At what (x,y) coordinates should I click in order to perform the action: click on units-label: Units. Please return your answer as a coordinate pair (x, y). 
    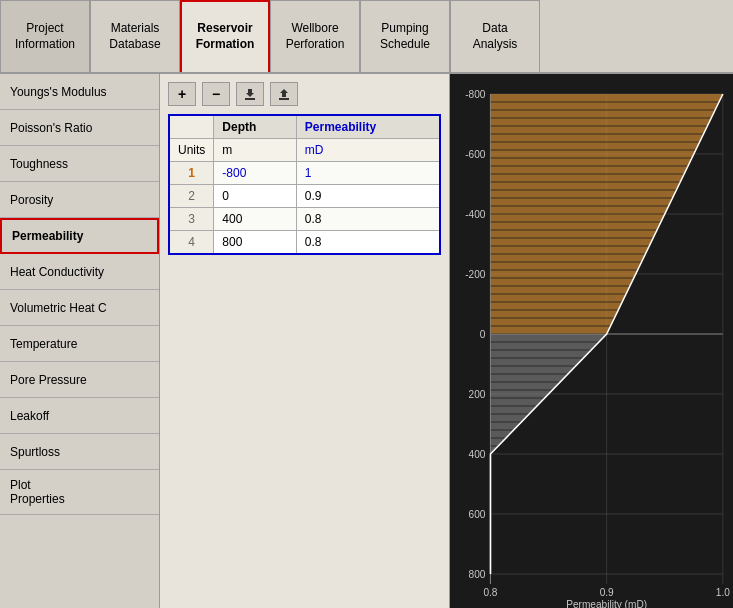
    Looking at the image, I should click on (192, 150).